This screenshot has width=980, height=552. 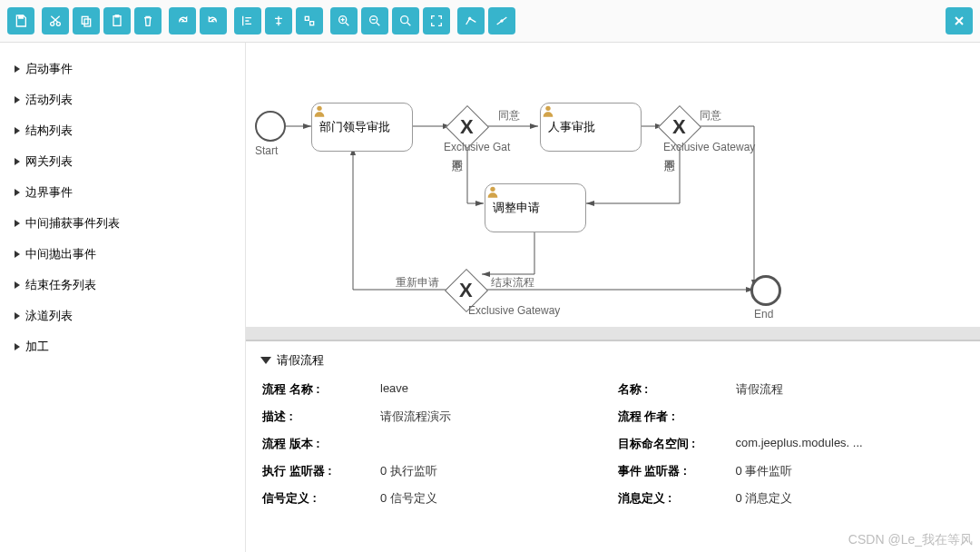 I want to click on sidebar-item: 结构列表, so click(x=122, y=131).